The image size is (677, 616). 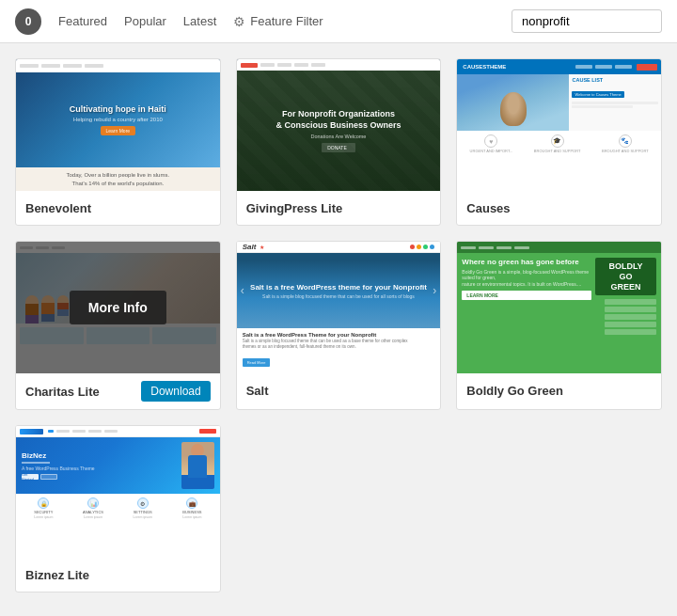 I want to click on cause-icon: 🐾 BROUGHT AND SUPPORT, so click(x=625, y=161).